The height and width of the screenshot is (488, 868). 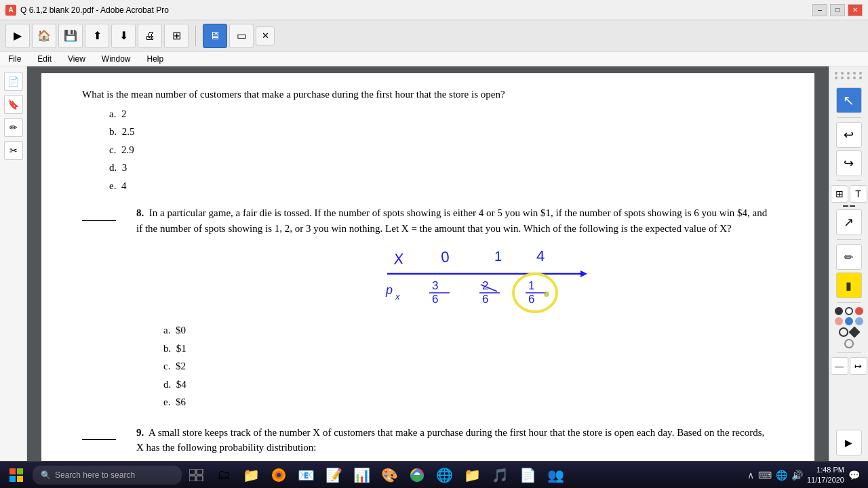 I want to click on tray-keyboard-icon: ⌨, so click(x=765, y=475).